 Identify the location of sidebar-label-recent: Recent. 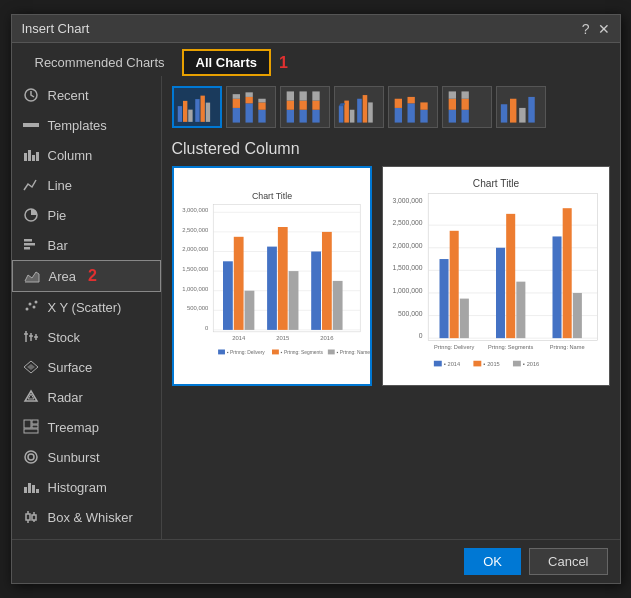
(68, 96).